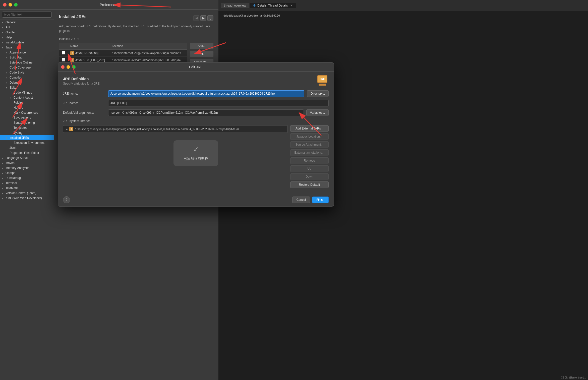 The image size is (588, 380). Describe the element at coordinates (27, 52) in the screenshot. I see `sidebar-item-appearance: Appearance` at that location.